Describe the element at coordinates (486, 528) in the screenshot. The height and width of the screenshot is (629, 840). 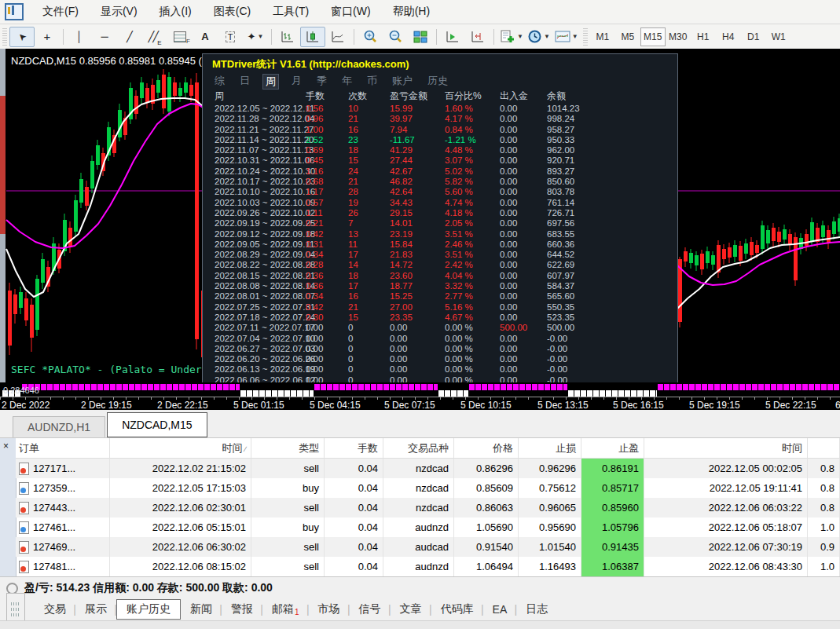
I see `order-cell: 1.05690` at that location.